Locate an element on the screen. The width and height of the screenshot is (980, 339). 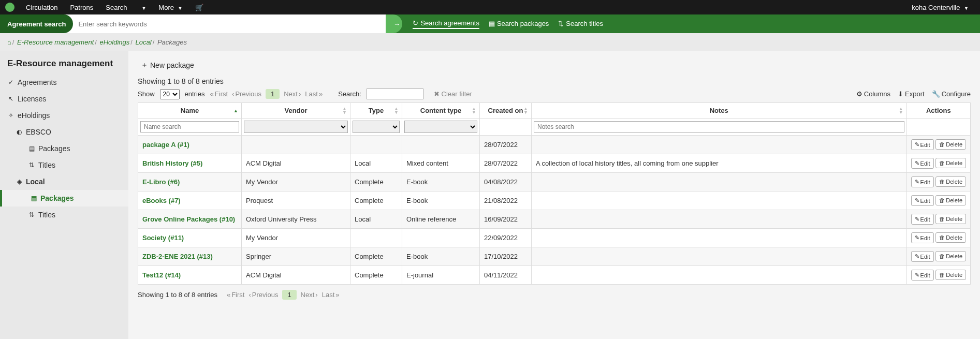
package-name-link: ZDB-2-ENE 2021 (#13) is located at coordinates (178, 257).